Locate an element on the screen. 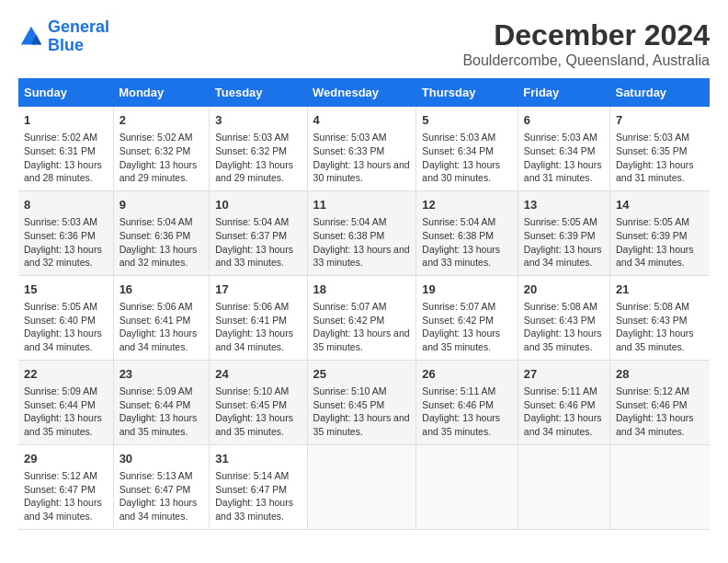 This screenshot has width=728, height=563. day-number: 8 is located at coordinates (66, 205).